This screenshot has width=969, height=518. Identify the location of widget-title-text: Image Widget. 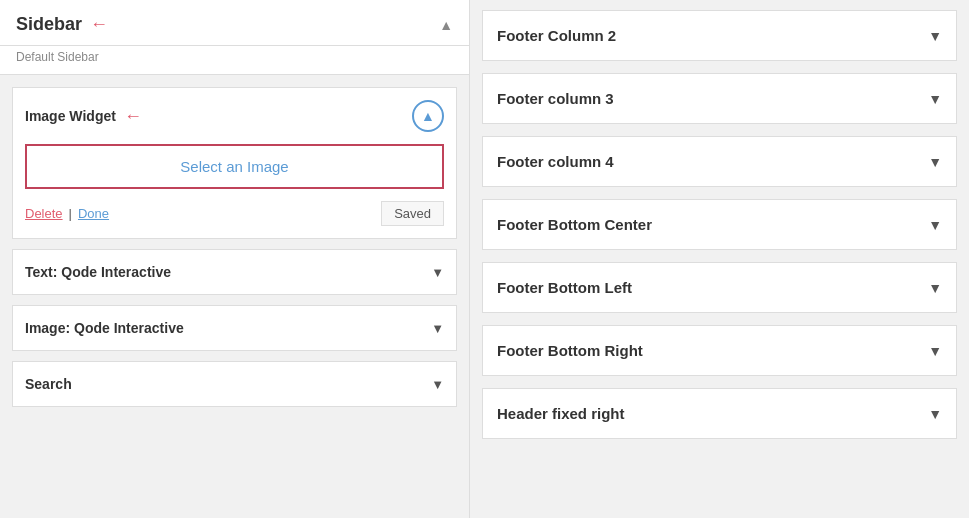
(70, 116).